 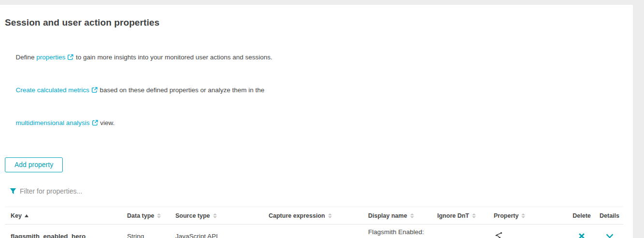 What do you see at coordinates (13, 191) in the screenshot?
I see `funnel-icon` at bounding box center [13, 191].